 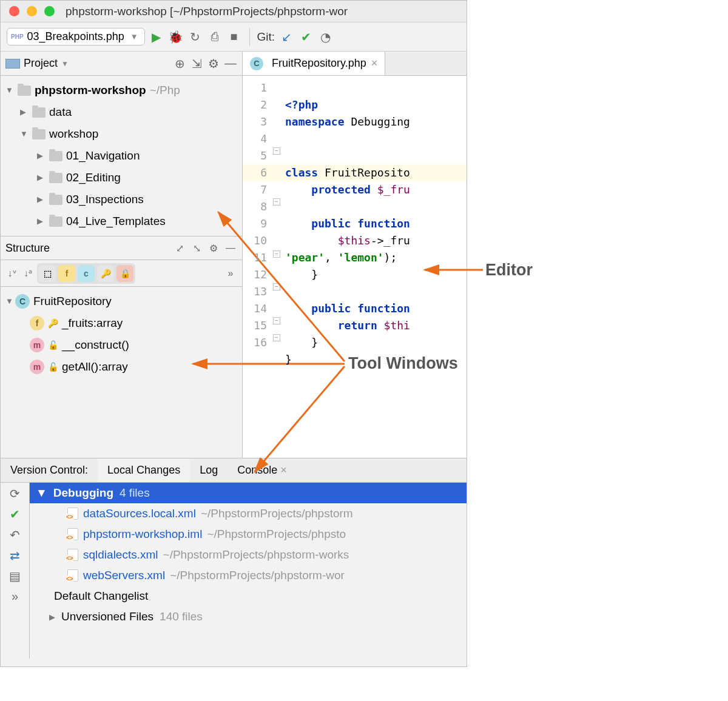 I want to click on filter-inherited-button: ⬚, so click(x=47, y=273).